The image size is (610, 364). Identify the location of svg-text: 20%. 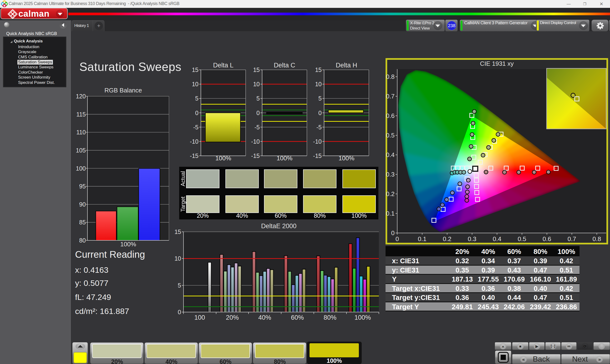
(232, 317).